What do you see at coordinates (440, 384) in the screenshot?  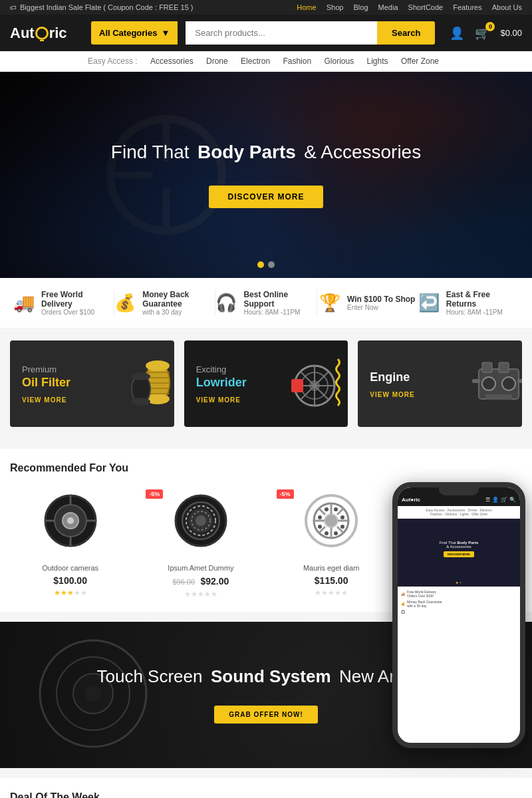 I see `promo-card-engine: Engine VIEW MORE` at bounding box center [440, 384].